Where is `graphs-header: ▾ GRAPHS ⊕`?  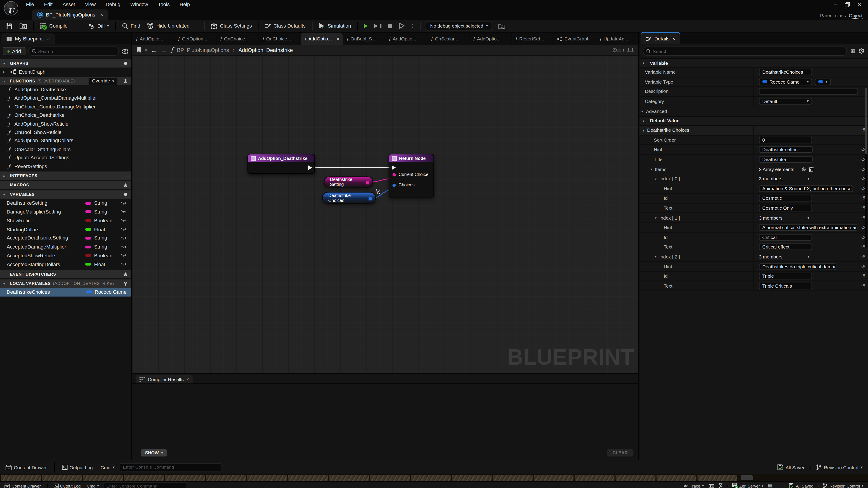
graphs-header: ▾ GRAPHS ⊕ is located at coordinates (65, 63).